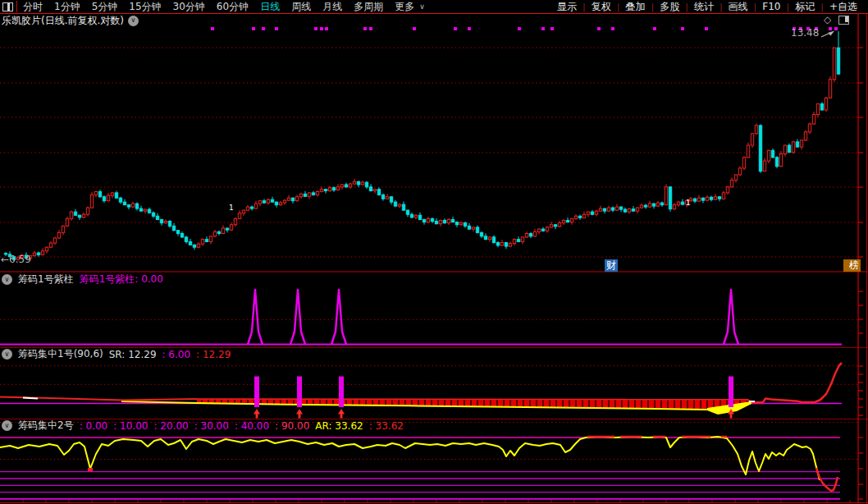 The image size is (868, 504). I want to click on title-bar-icons: ◇, so click(837, 20).